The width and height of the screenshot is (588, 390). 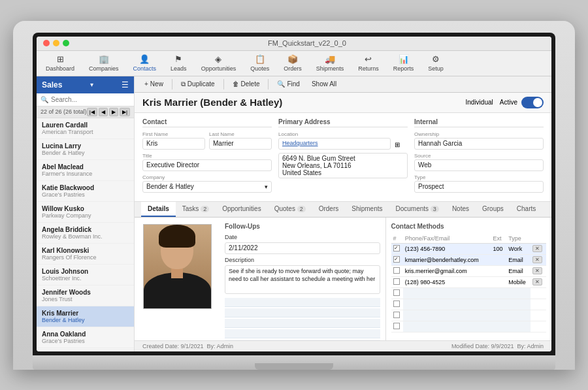 I want to click on record-header: Kris Marrier (Bender & Hatley) Individua…, so click(x=343, y=103).